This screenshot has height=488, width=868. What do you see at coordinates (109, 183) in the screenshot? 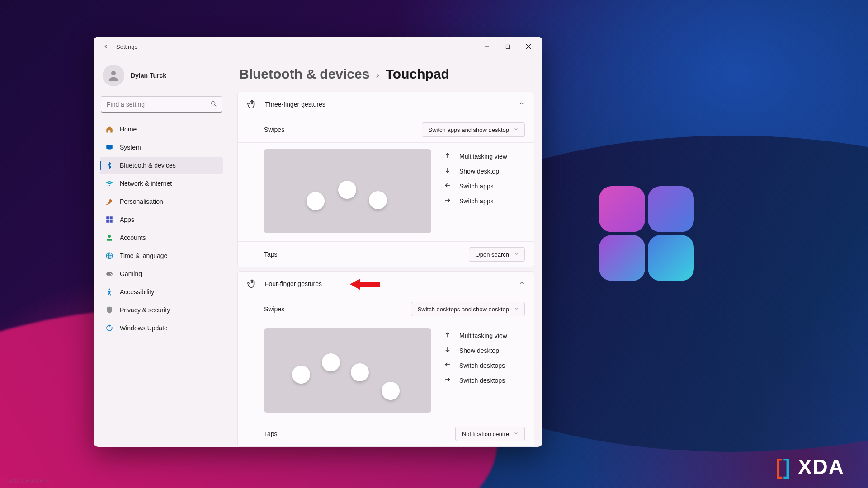
I see `wifi-icon` at bounding box center [109, 183].